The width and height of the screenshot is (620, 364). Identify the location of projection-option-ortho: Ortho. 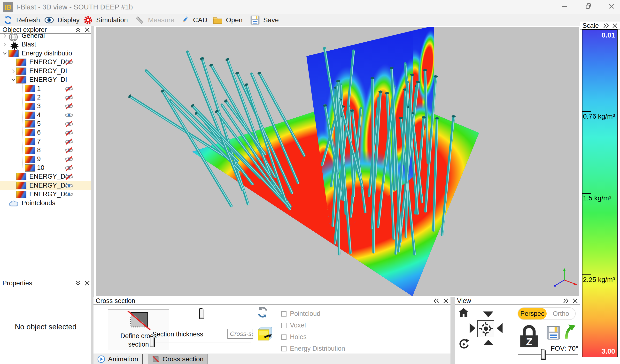
(561, 314).